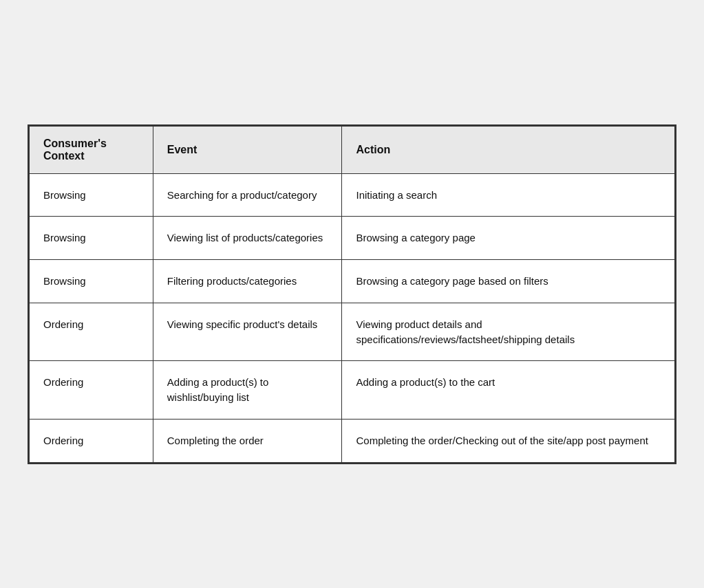 Image resolution: width=704 pixels, height=588 pixels. What do you see at coordinates (509, 391) in the screenshot?
I see `cell-action: Adding a product(s) to the cart` at bounding box center [509, 391].